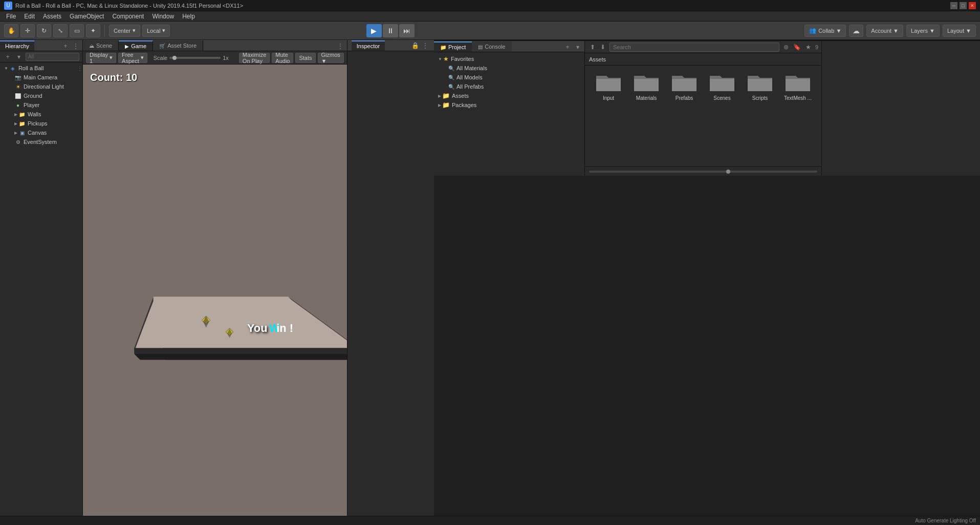 The image size is (980, 525). I want to click on play-button: ▶, so click(374, 31).